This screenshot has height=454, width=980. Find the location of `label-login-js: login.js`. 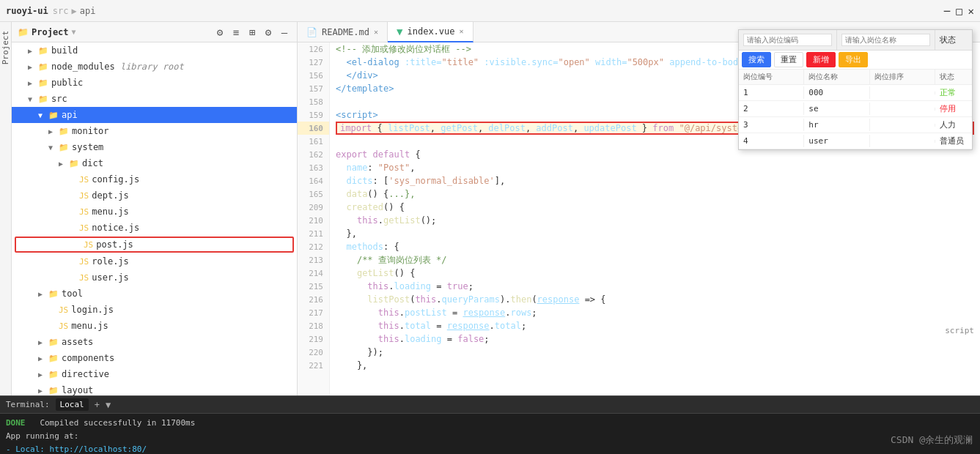

label-login-js: login.js is located at coordinates (184, 310).